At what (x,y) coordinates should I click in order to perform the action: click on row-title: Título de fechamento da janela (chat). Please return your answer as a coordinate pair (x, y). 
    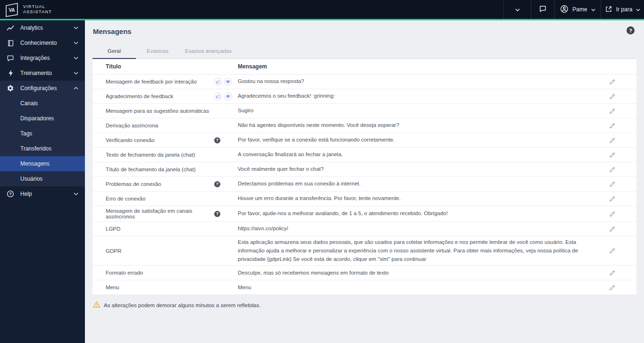
    Looking at the image, I should click on (153, 169).